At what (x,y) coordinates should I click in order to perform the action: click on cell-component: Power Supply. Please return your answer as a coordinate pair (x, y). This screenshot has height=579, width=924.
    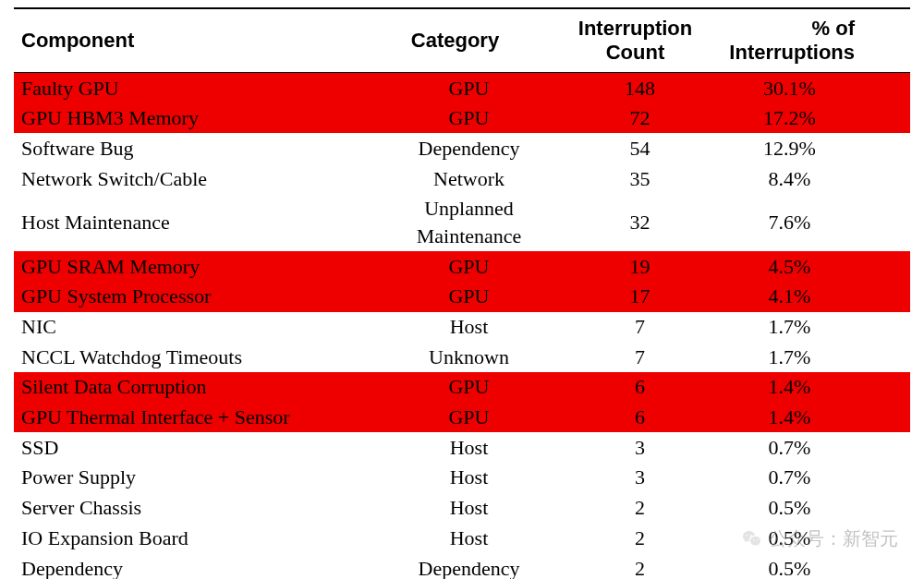
    Looking at the image, I should click on (196, 478).